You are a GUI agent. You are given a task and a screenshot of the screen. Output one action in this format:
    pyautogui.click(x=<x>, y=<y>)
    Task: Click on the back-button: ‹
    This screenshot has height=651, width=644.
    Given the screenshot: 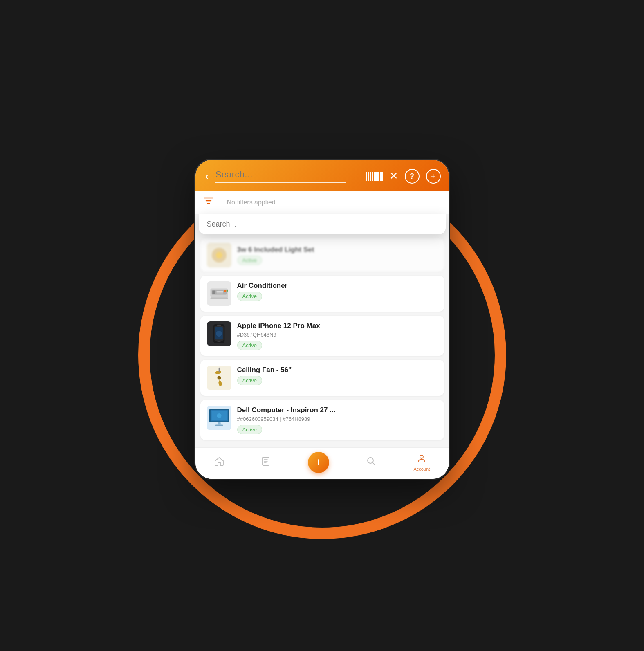 What is the action you would take?
    pyautogui.click(x=207, y=176)
    